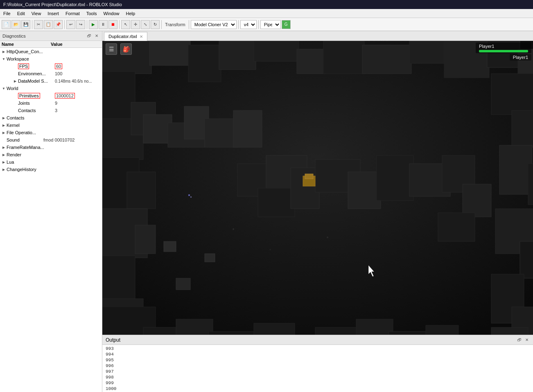  I want to click on sep2, so click(65, 25).